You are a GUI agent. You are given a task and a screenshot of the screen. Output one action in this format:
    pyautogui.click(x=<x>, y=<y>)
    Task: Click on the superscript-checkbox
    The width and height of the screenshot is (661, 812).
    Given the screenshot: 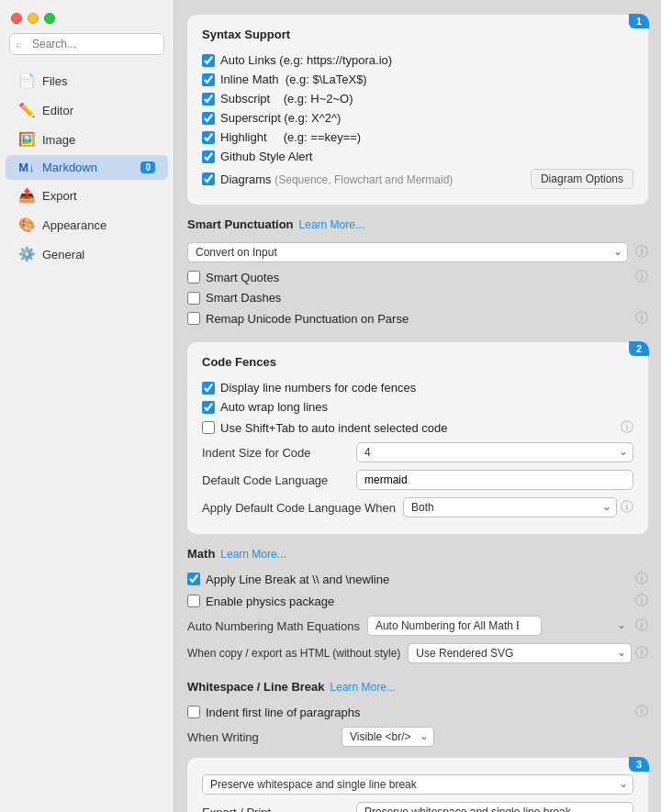 What is the action you would take?
    pyautogui.click(x=208, y=118)
    